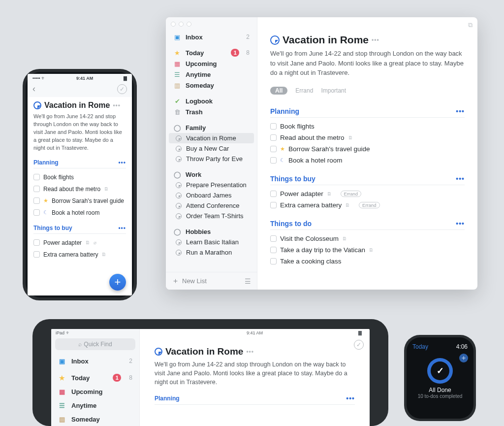 The width and height of the screenshot is (504, 426). I want to click on sidebar-area-hobbies: ◯Hobbies, so click(212, 231).